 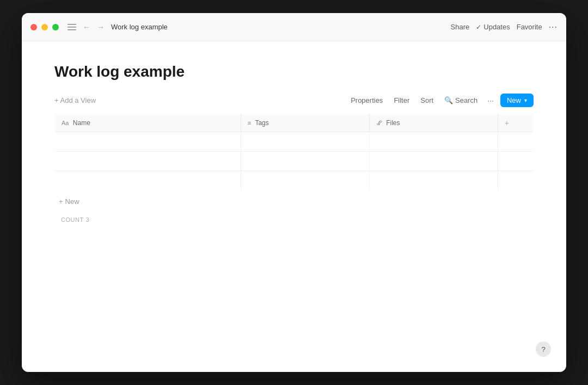 I want to click on back-button: ←, so click(x=87, y=27).